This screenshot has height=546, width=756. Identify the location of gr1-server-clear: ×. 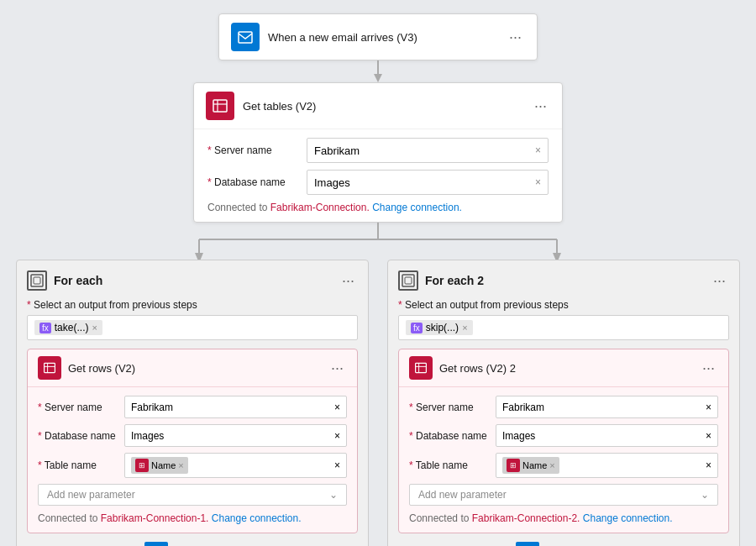
(338, 407).